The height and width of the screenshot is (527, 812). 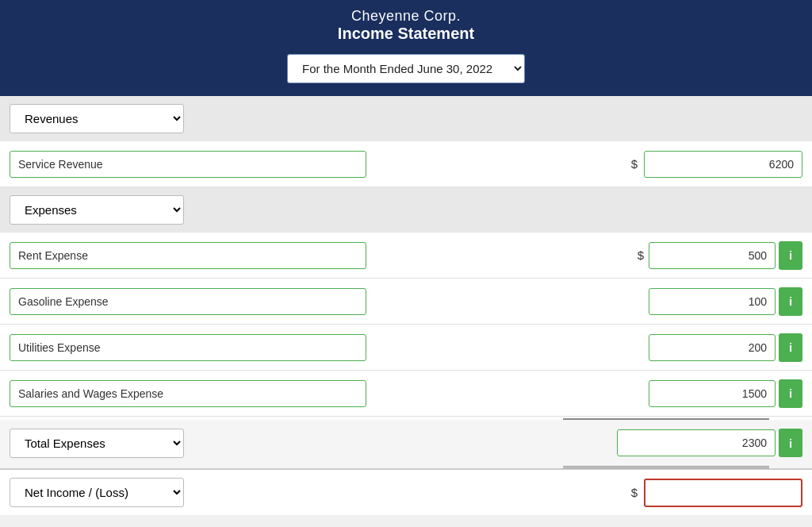 What do you see at coordinates (406, 443) in the screenshot?
I see `total-expenses-row: Total Expenses i` at bounding box center [406, 443].